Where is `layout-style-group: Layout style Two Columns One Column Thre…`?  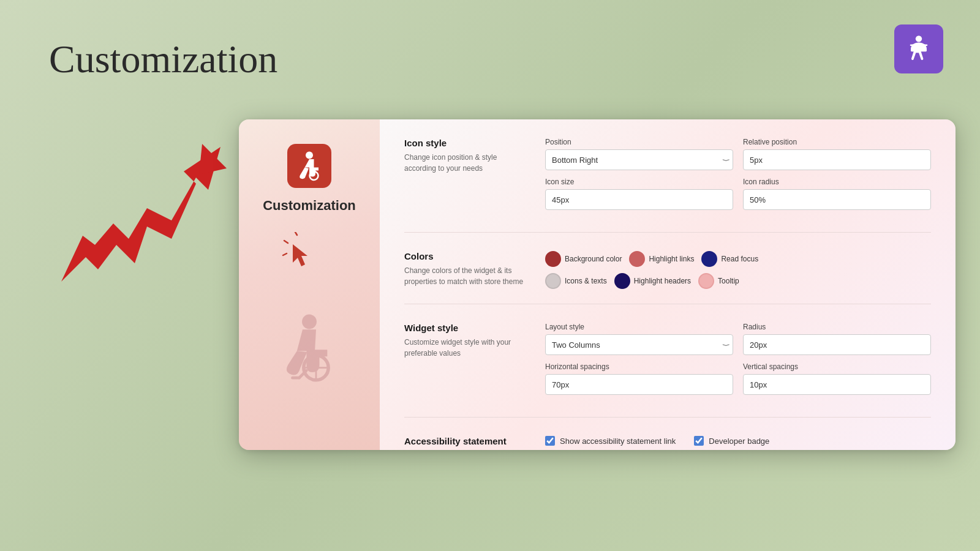 layout-style-group: Layout style Two Columns One Column Thre… is located at coordinates (639, 339).